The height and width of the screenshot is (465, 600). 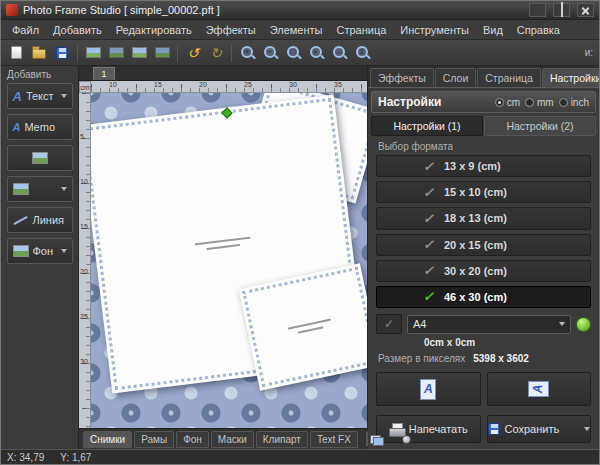 I want to click on save-button: Сохранить, so click(x=540, y=429).